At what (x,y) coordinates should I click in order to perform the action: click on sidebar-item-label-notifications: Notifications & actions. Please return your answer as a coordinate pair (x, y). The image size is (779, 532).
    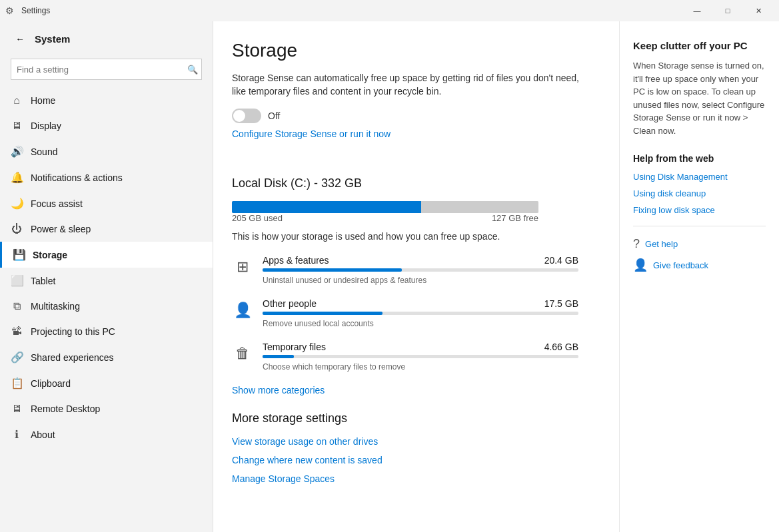
    Looking at the image, I should click on (77, 178).